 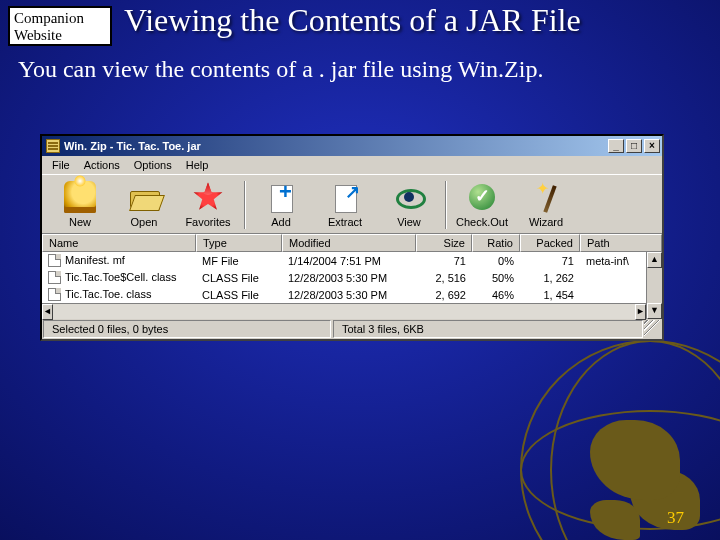 What do you see at coordinates (344, 312) in the screenshot?
I see `scroll-track` at bounding box center [344, 312].